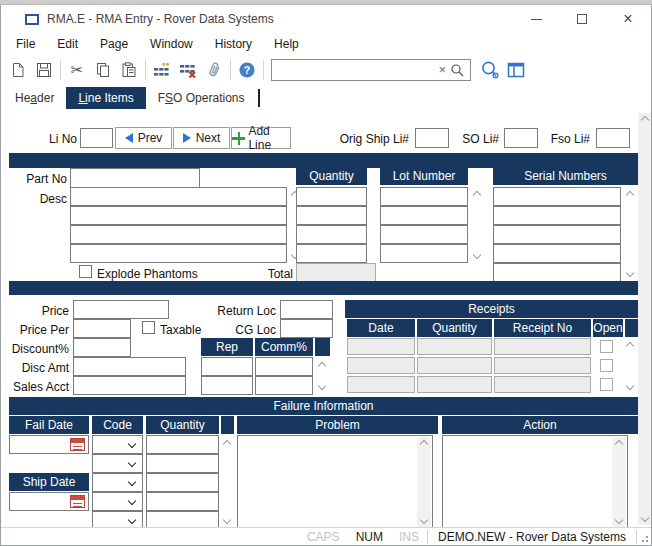 This screenshot has width=652, height=546. Describe the element at coordinates (121, 310) in the screenshot. I see `price-input` at that location.